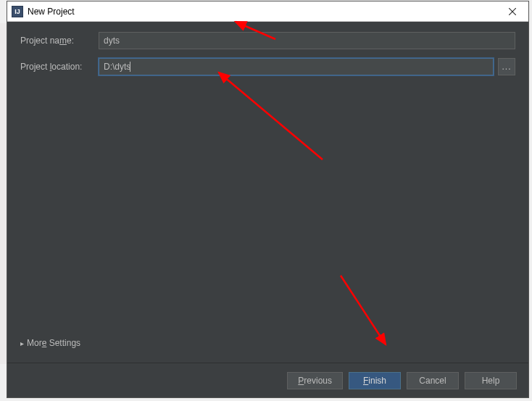  I want to click on project-name-row: Project name:, so click(268, 41).